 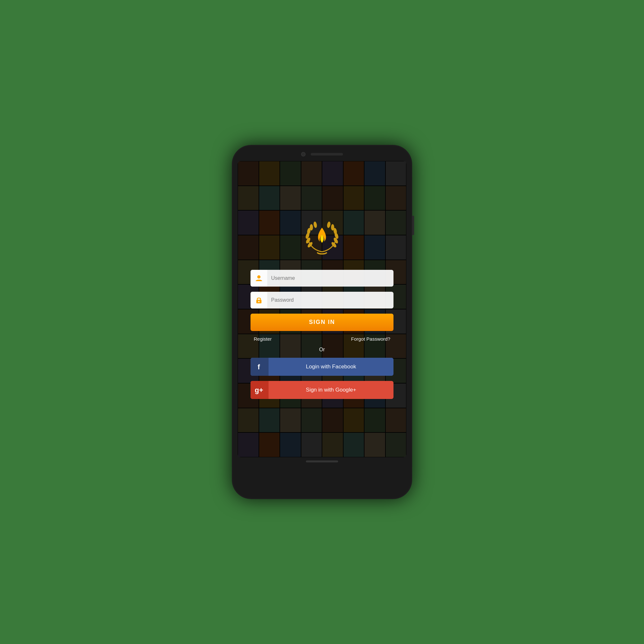 What do you see at coordinates (260, 367) in the screenshot?
I see `facebook-icon-box: f` at bounding box center [260, 367].